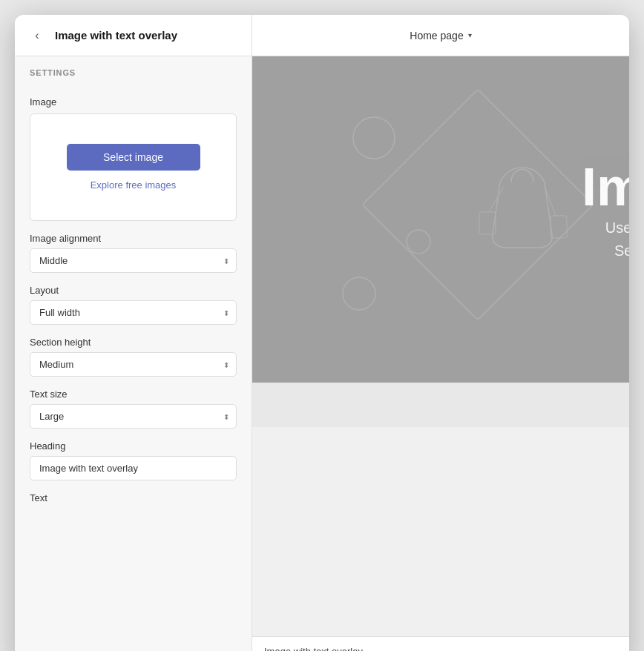 Image resolution: width=644 pixels, height=651 pixels. I want to click on heading-input, so click(134, 469).